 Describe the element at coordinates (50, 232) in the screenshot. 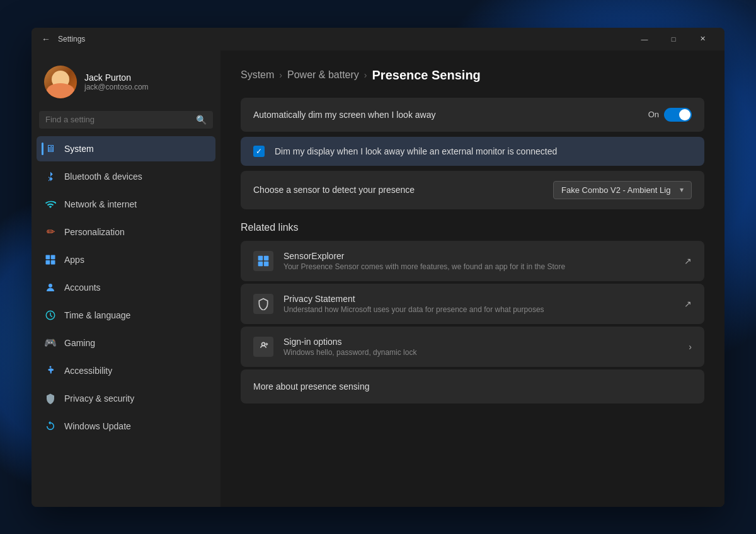

I see `personalization-icon: ✏` at that location.